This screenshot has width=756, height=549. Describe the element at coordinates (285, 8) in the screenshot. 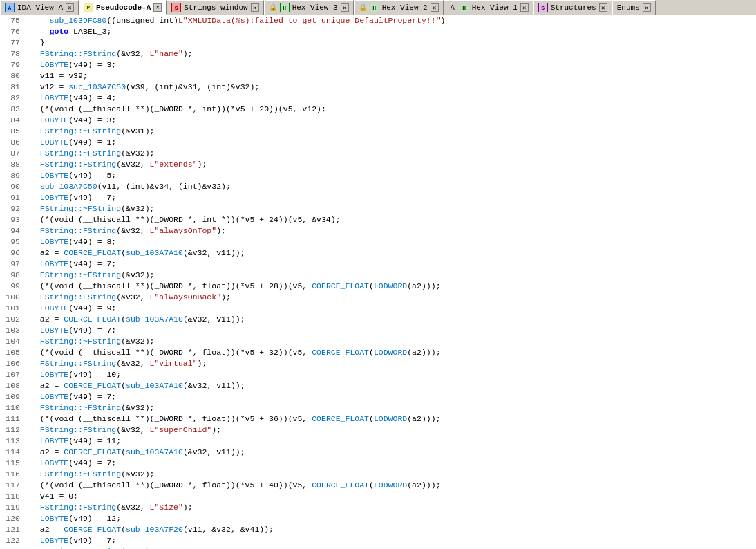

I see `hex-view-3-icon: H` at that location.